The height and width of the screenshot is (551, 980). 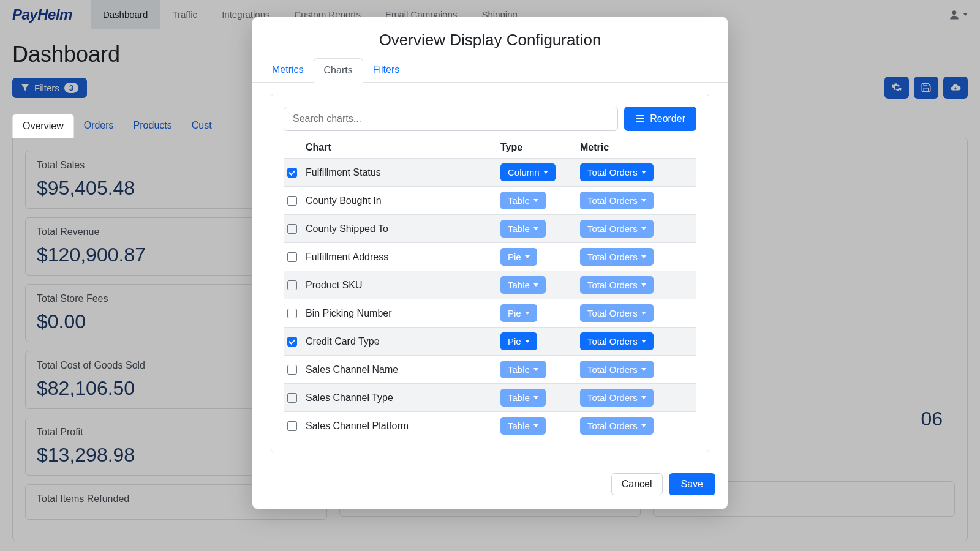 I want to click on modal-title: Overview Display Configuration, so click(x=490, y=38).